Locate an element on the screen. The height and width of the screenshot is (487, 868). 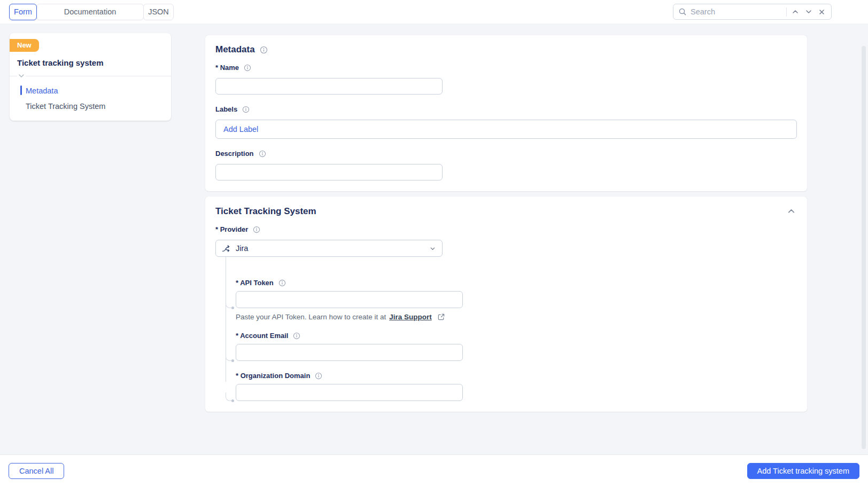
jira-support-link: Jira Support is located at coordinates (410, 317).